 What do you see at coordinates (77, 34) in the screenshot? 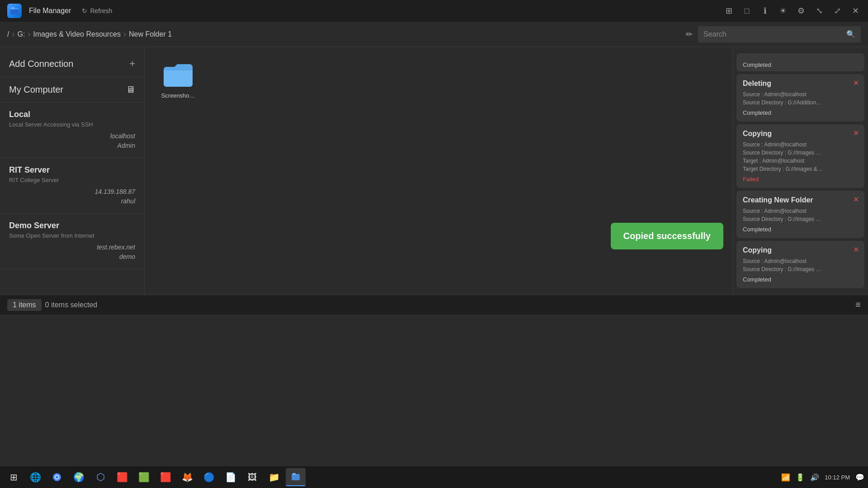
I see `breadcrumb-images-label: Images & Video Resources` at bounding box center [77, 34].